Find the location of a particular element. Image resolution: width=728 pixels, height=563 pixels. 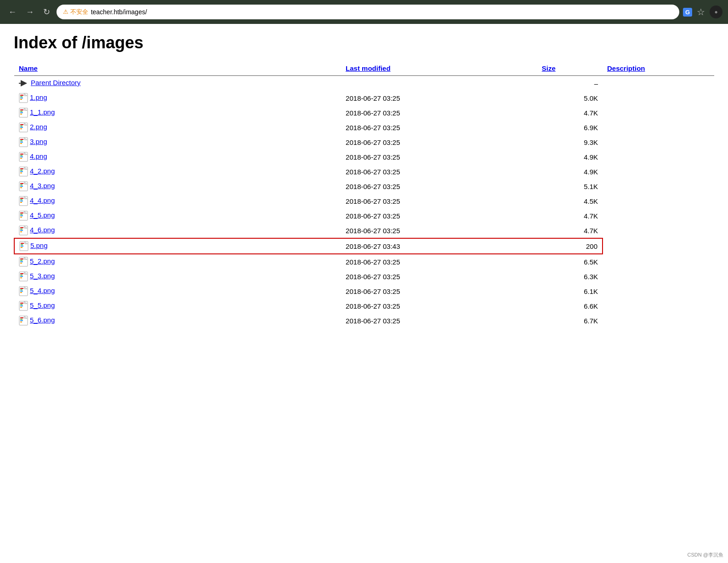

bookmark-icon: ☆ is located at coordinates (701, 12).